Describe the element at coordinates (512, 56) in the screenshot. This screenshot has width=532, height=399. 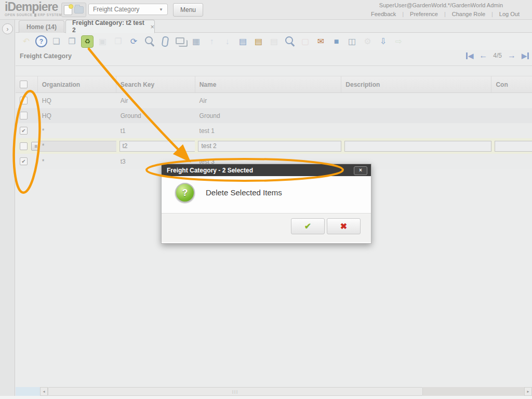
I see `next-record-icon: →` at that location.